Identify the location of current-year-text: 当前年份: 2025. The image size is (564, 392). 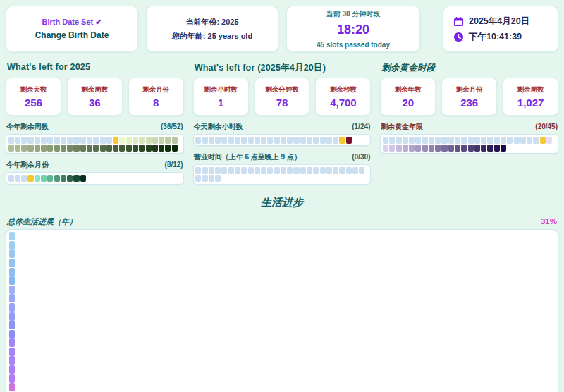
(212, 23).